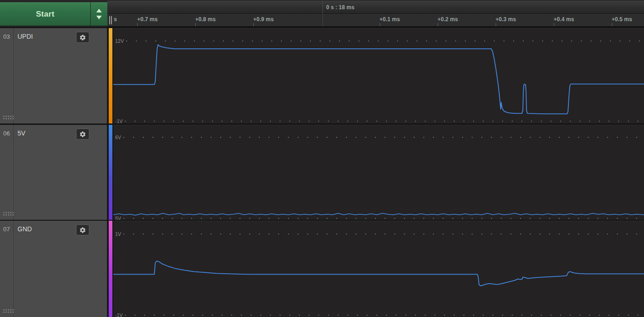 The image size is (644, 317). Describe the element at coordinates (115, 19) in the screenshot. I see `ruler-sticky-label: s` at that location.